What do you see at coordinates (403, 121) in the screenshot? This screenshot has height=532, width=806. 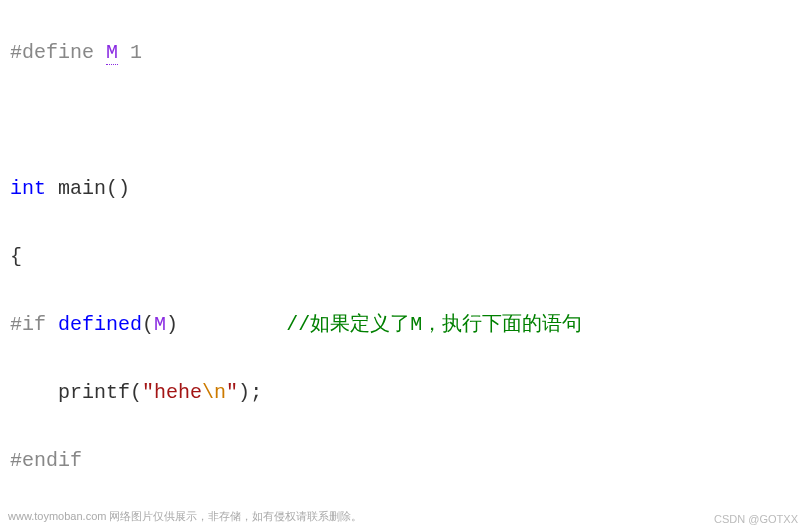 I see `code-line-blank` at bounding box center [403, 121].